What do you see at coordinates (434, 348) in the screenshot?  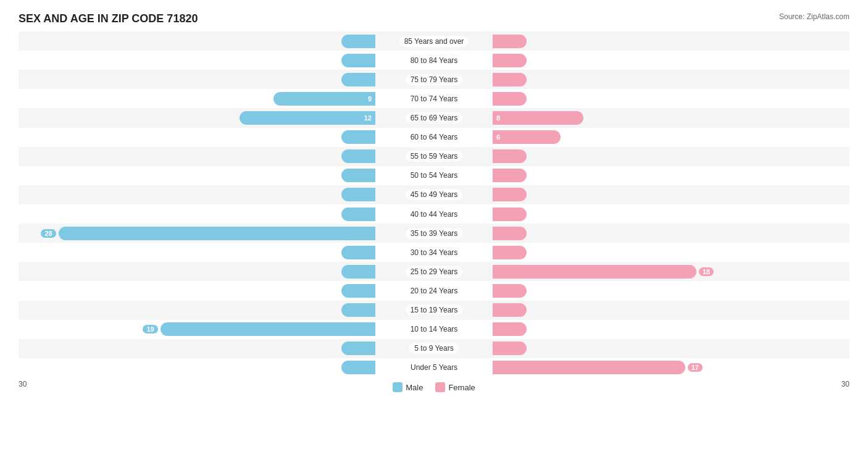 I see `age-label: 5 to 9 Years` at bounding box center [434, 348].